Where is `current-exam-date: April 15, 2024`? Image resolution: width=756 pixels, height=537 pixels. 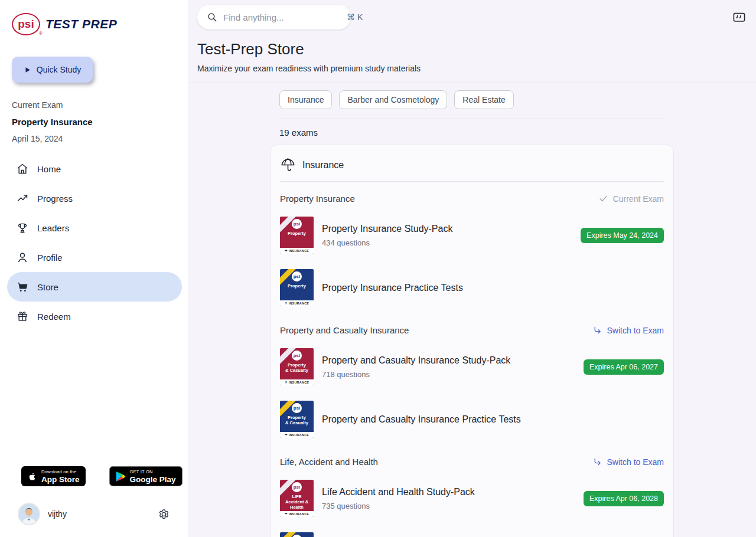
current-exam-date: April 15, 2024 is located at coordinates (94, 139).